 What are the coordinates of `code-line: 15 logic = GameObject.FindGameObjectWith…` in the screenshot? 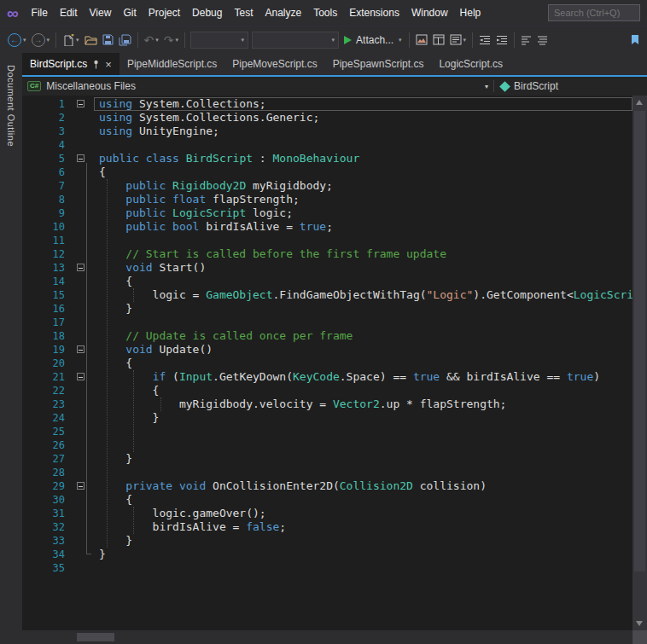 It's located at (328, 295).